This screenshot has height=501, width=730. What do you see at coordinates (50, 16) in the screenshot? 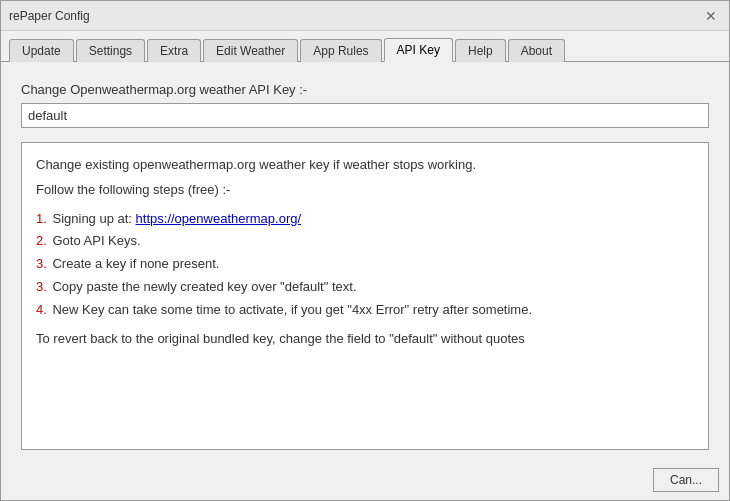
I see `window-title: rePaper Config` at bounding box center [50, 16].